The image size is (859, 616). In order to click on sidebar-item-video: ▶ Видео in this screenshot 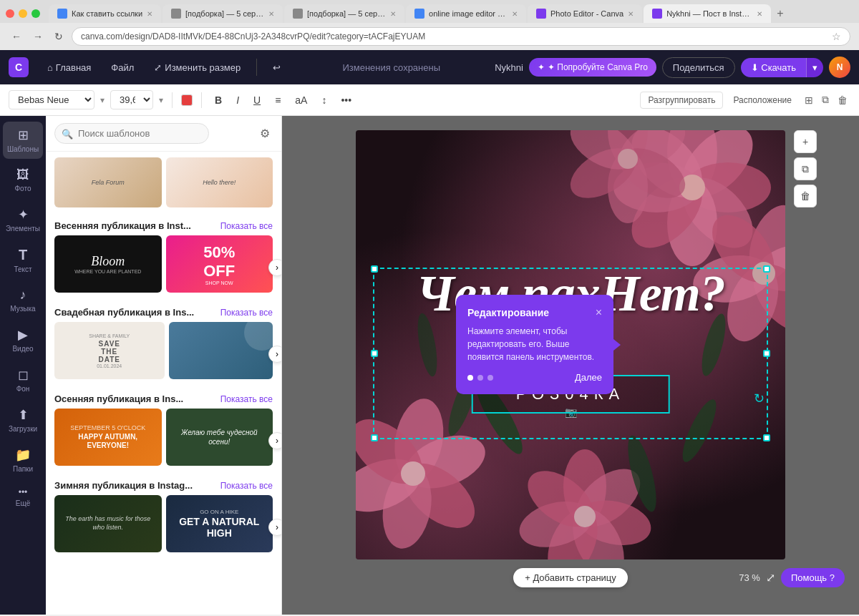, I will do `click(23, 340)`.